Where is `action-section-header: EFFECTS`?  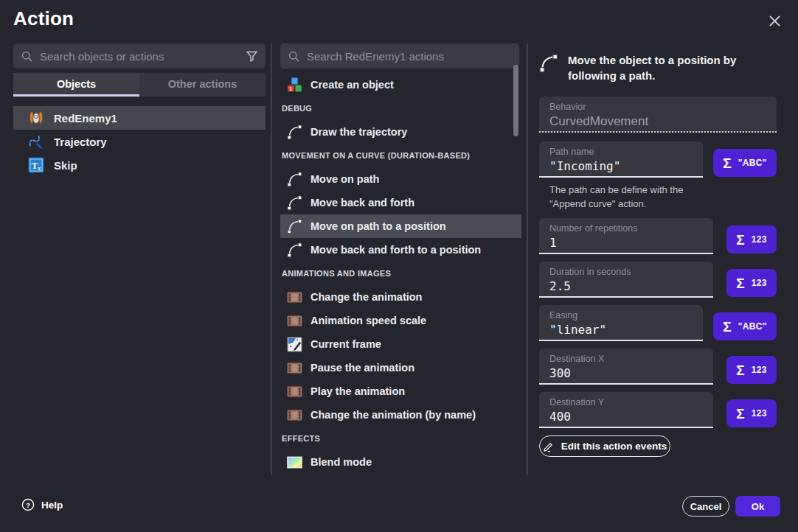
action-section-header: EFFECTS is located at coordinates (401, 438).